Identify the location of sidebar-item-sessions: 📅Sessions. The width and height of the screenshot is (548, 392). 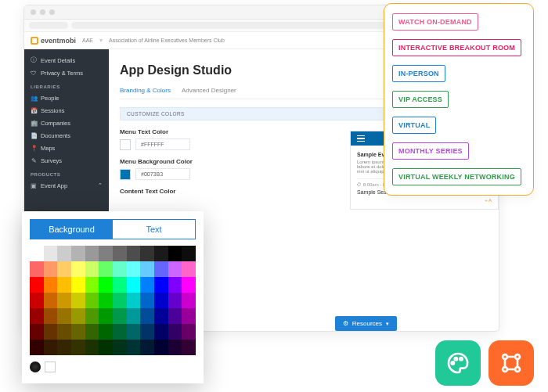
(67, 110).